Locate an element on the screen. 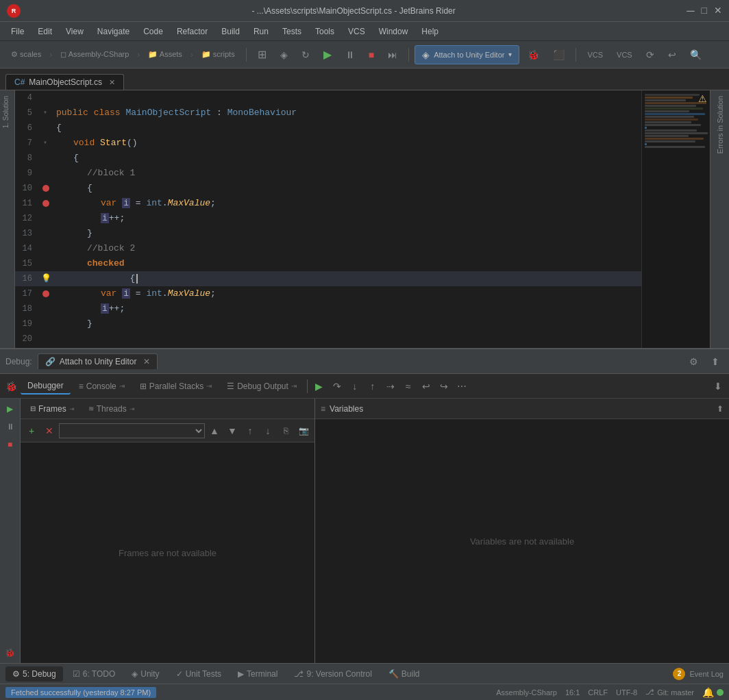 The width and height of the screenshot is (729, 700). status-encoding: UTF-8 is located at coordinates (626, 692).